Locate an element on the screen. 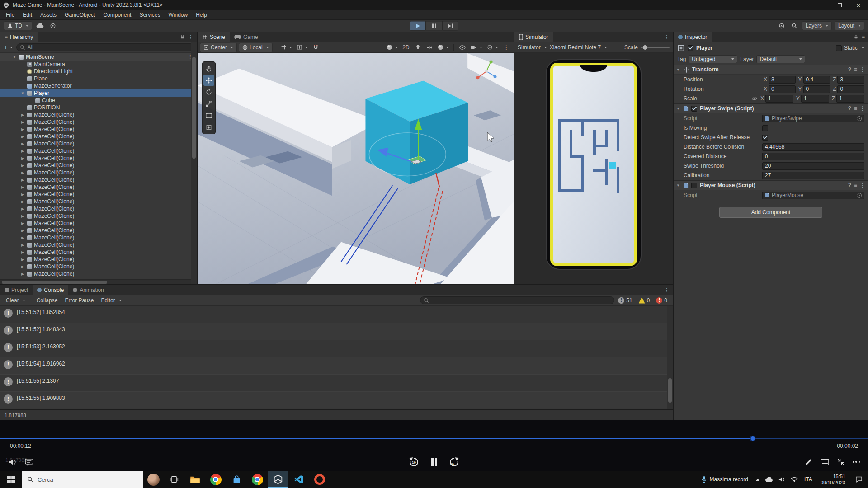 The image size is (868, 488). rewind-10-button: 10 is located at coordinates (414, 462).